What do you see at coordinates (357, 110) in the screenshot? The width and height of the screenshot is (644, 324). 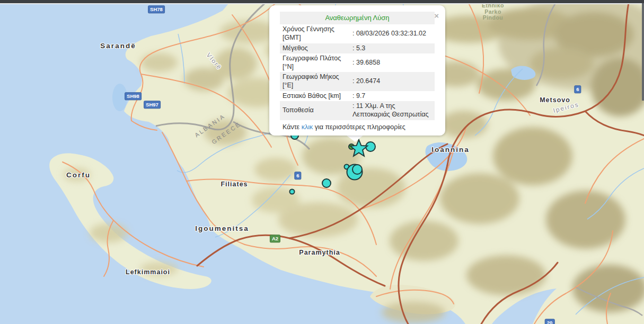 I see `popup-row-location: Τοποθεσία: 11 Χλμ. Α της Λεπτοκαριάς Θεσ…` at bounding box center [357, 110].